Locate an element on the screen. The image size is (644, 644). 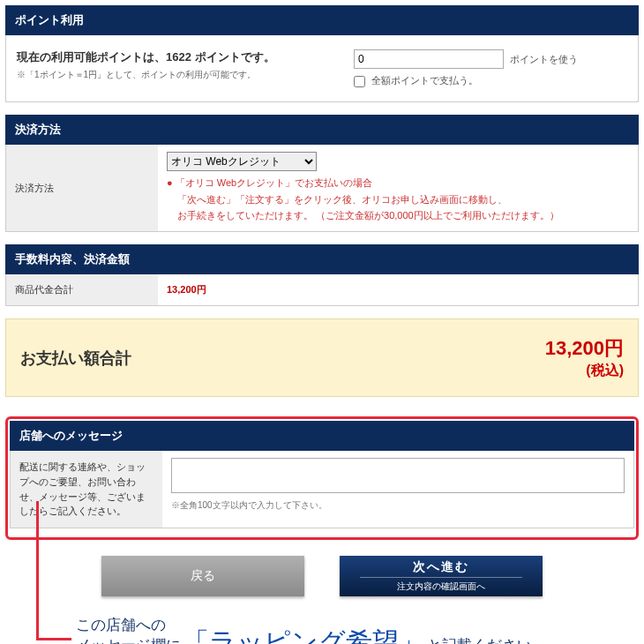
next-button: 次へ進む 注文内容の確認画面へ is located at coordinates (441, 576).